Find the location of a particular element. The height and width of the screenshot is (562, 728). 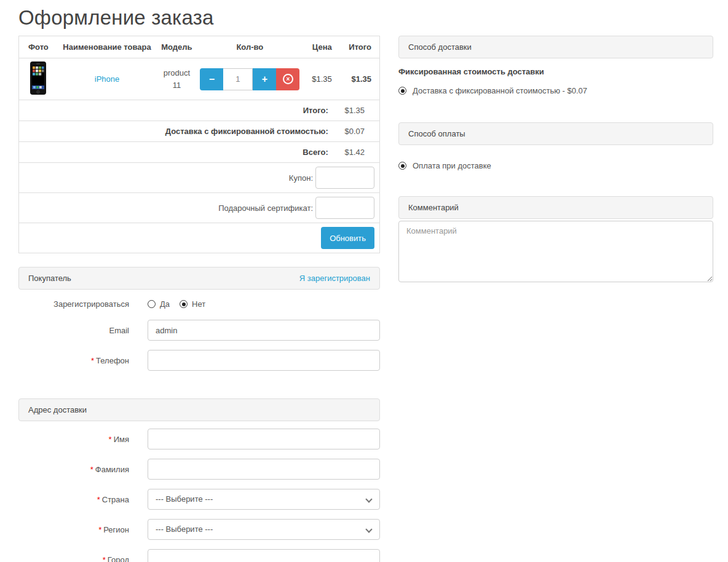

shipping-method-panel-header: Способ доставки is located at coordinates (556, 47).